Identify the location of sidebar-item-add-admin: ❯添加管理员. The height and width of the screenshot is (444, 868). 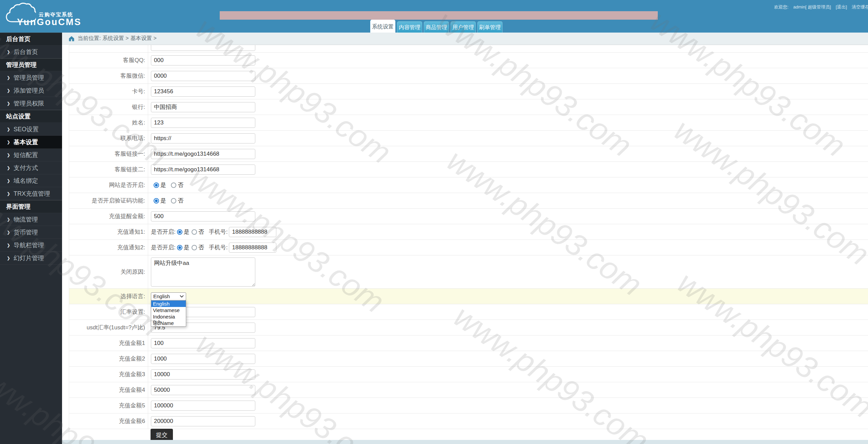
(31, 91).